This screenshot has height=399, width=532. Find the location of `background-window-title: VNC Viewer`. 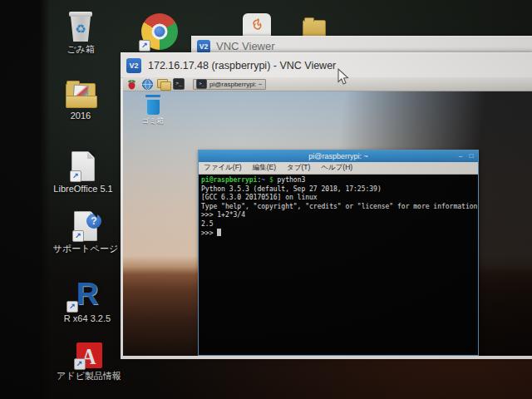

background-window-title: VNC Viewer is located at coordinates (246, 47).